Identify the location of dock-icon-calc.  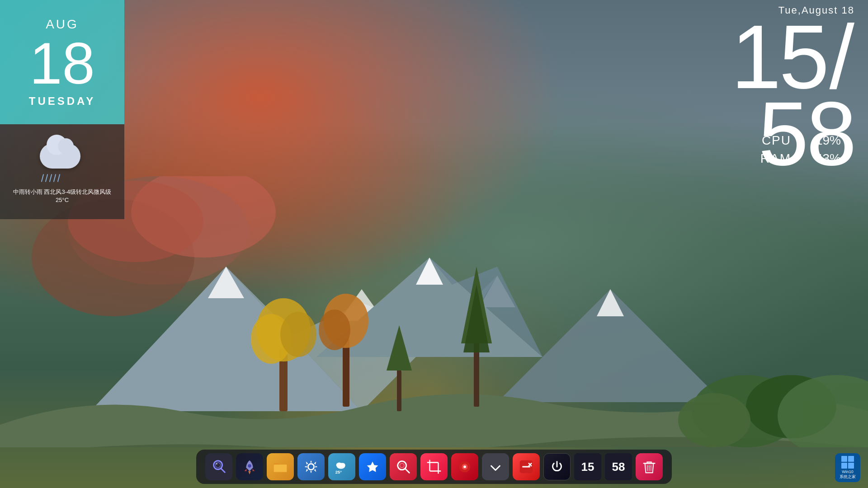
(526, 467).